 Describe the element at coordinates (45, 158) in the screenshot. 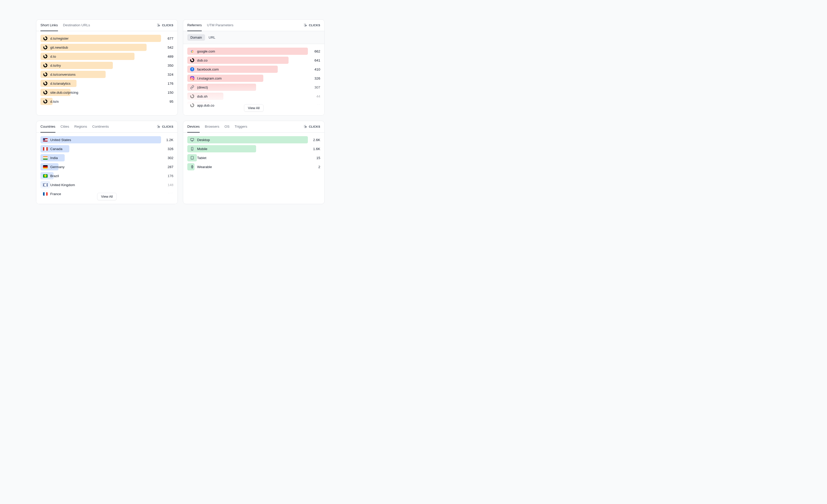

I see `flag-in-icon` at that location.